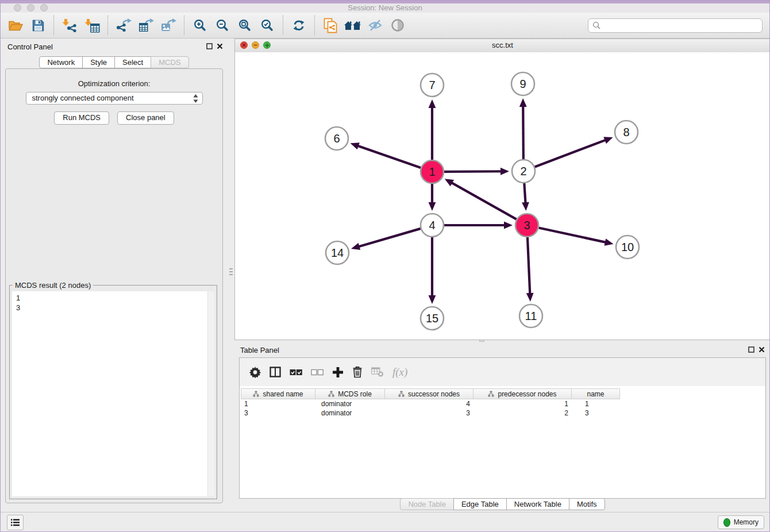 This screenshot has height=532, width=770. What do you see at coordinates (596, 394) in the screenshot?
I see `column-header-name: name` at bounding box center [596, 394].